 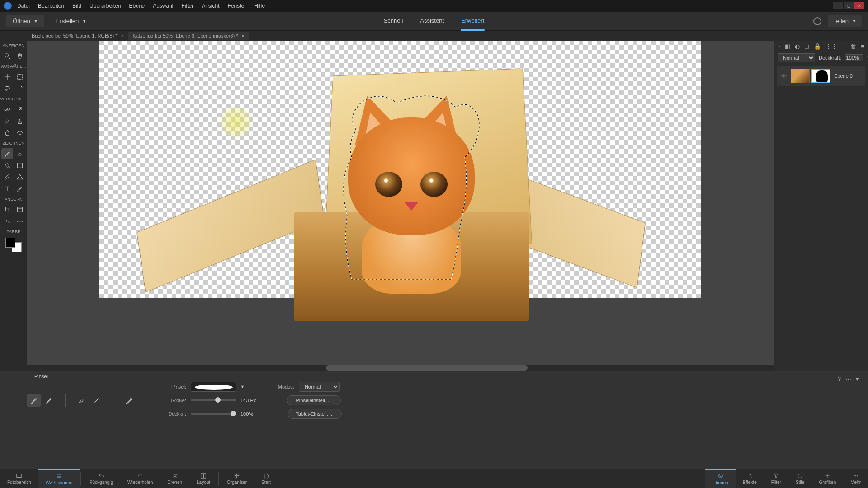 What do you see at coordinates (821, 76) in the screenshot?
I see `layer-mask-thumbnail` at bounding box center [821, 76].